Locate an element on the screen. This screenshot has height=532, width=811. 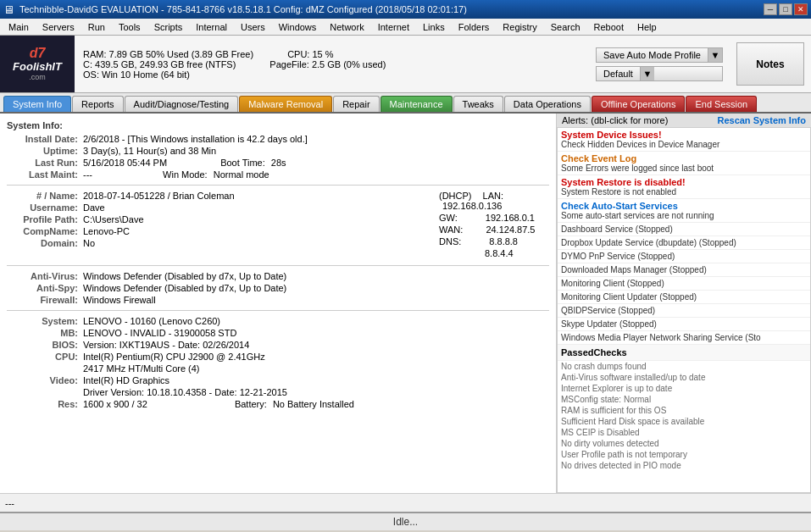
drive-info: C: 439.5 GB, 249.93 GB free (NTFS) is located at coordinates (159, 64).